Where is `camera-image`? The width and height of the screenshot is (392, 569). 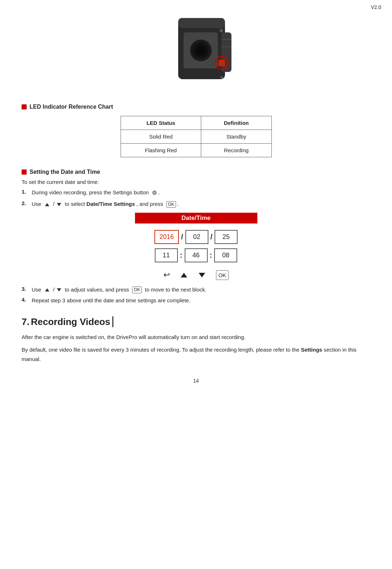 camera-image is located at coordinates (196, 52).